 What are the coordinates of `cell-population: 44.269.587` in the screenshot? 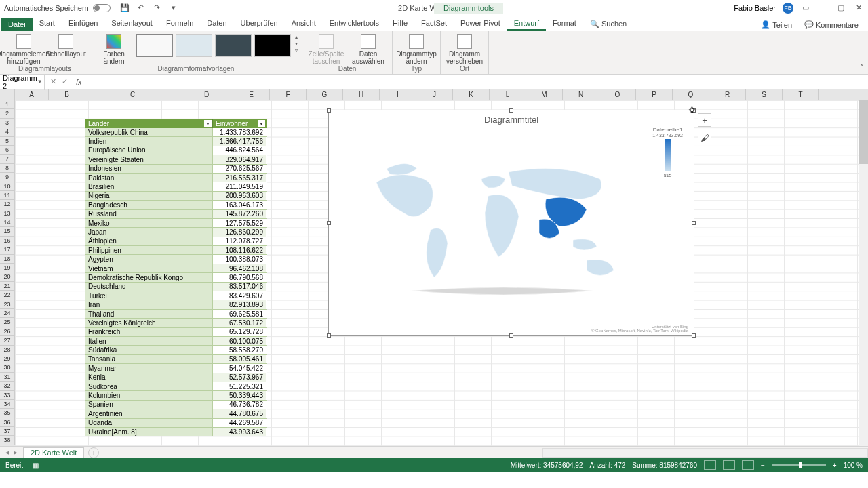 It's located at (239, 423).